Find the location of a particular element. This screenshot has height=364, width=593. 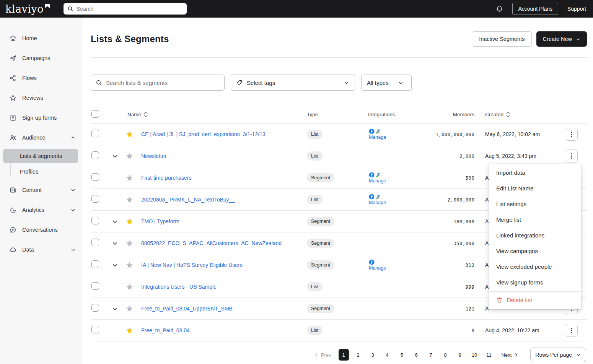

list-name-link: Free_to_Paid_08.04 is located at coordinates (224, 330).